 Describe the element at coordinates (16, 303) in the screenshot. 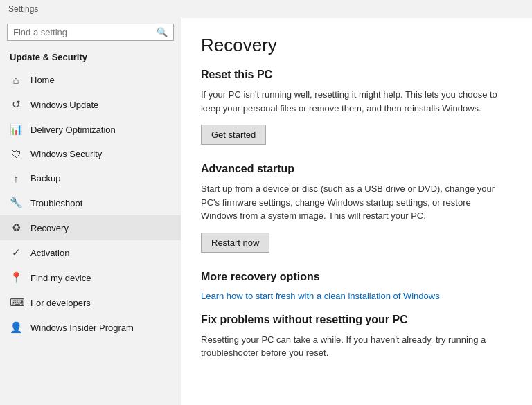

I see `for-developers-icon: ⌨` at that location.